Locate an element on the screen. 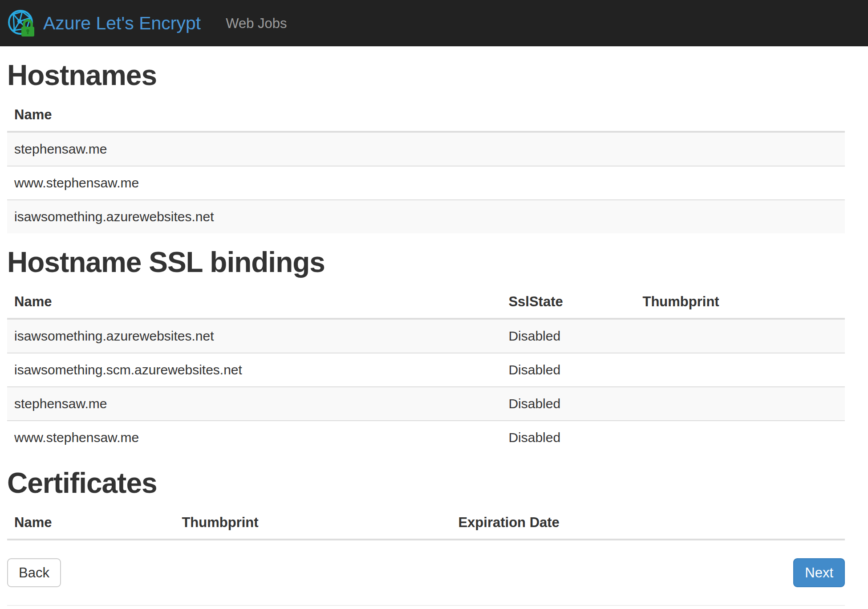  brand-link: Azure Let's Encrypt is located at coordinates (104, 23).